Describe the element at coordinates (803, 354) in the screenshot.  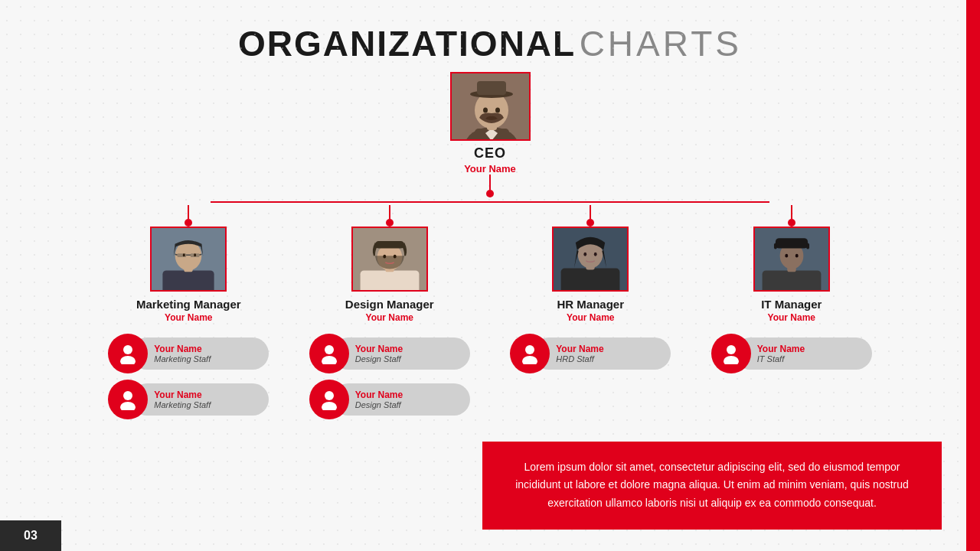
I see `staff-info: Your NameIT Staff` at that location.